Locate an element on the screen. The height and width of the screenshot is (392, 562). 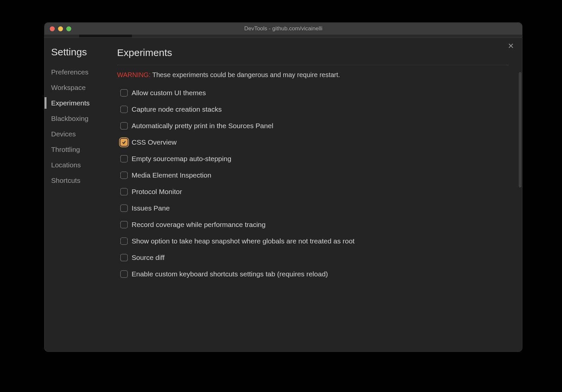
sidebar-item-workspace: Workspace is located at coordinates (79, 88).